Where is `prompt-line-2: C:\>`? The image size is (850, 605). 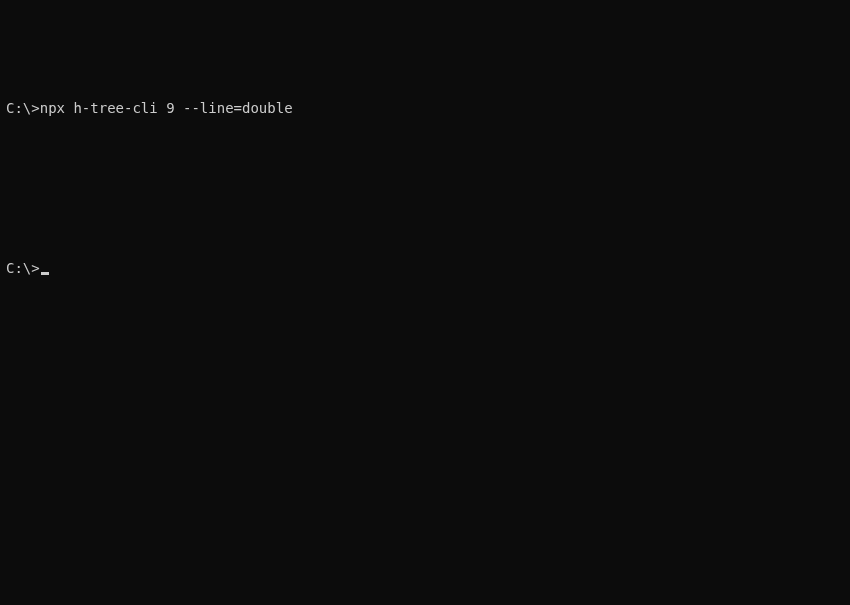
prompt-line-2: C:\> is located at coordinates (425, 268).